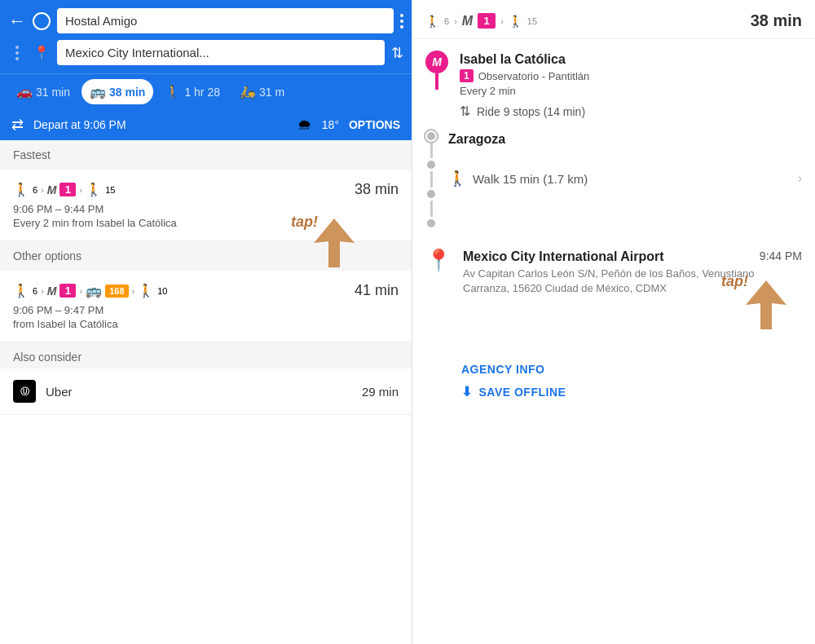  What do you see at coordinates (776, 21) in the screenshot?
I see `rh-duration: 38 min` at bounding box center [776, 21].